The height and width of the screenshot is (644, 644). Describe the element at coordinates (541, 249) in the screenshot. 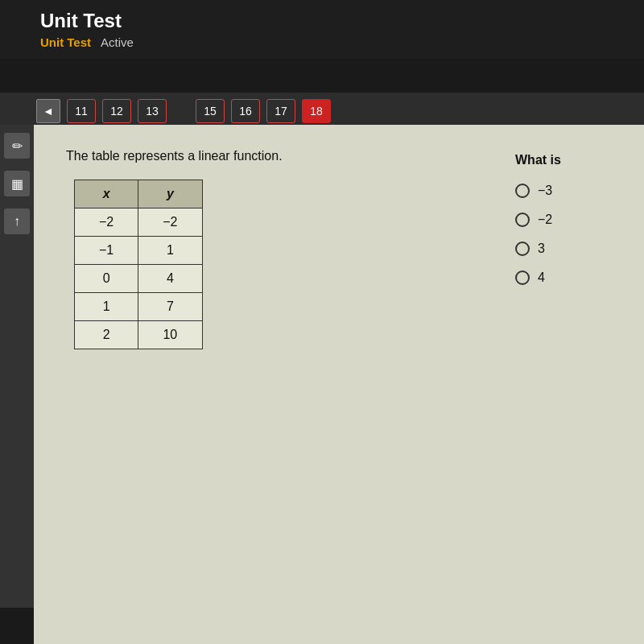

I see `answer-label-3: 3` at that location.